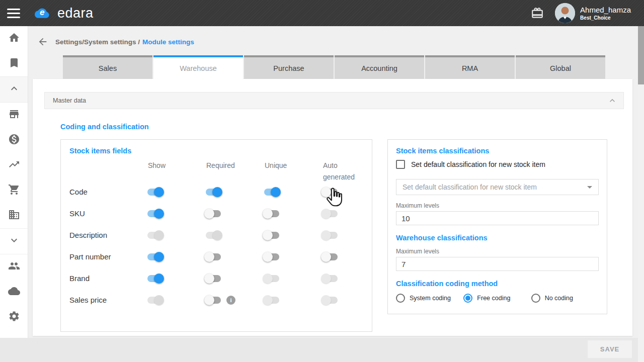 The image size is (644, 362). I want to click on gift-icon, so click(537, 13).